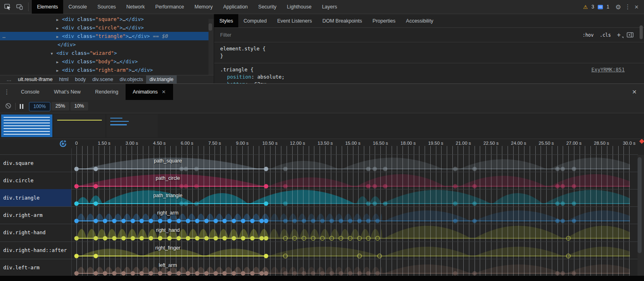 This screenshot has height=281, width=644. I want to click on timeline-row-div-circle: div.circle, so click(35, 181).